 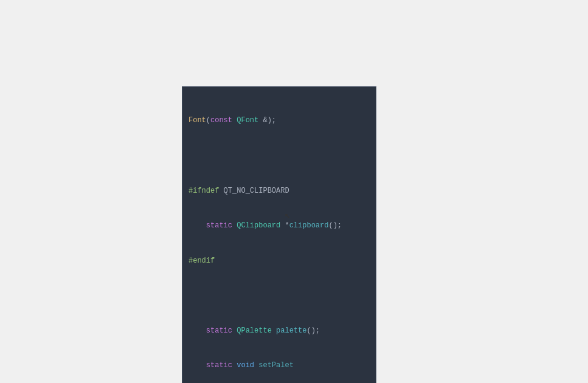 What do you see at coordinates (197, 120) in the screenshot?
I see `code-token: Font` at bounding box center [197, 120].